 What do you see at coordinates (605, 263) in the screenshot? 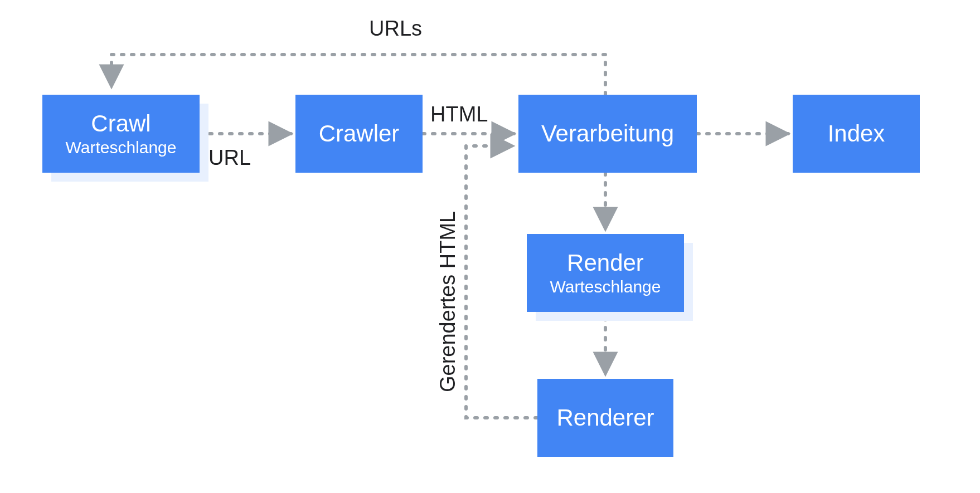
I see `node-render-queue-title: Render` at bounding box center [605, 263].